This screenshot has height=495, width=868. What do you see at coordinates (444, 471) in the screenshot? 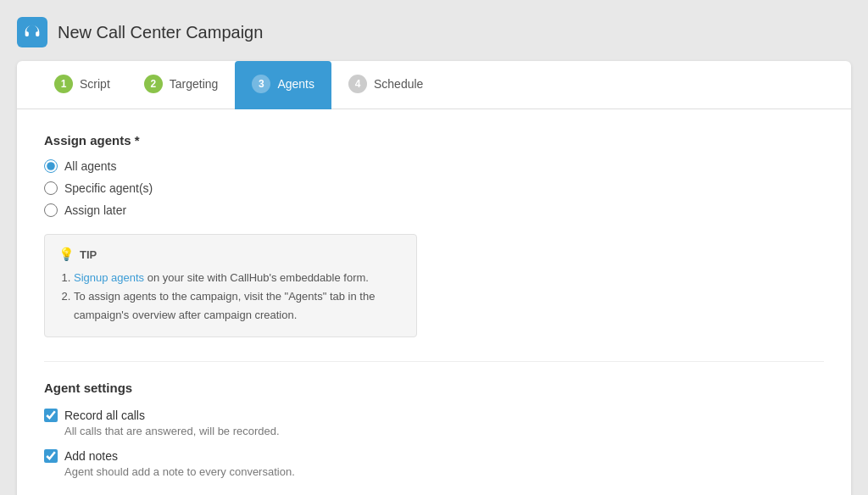
I see `add-notes-desc: Agent should add a note to every convers…` at bounding box center [444, 471].